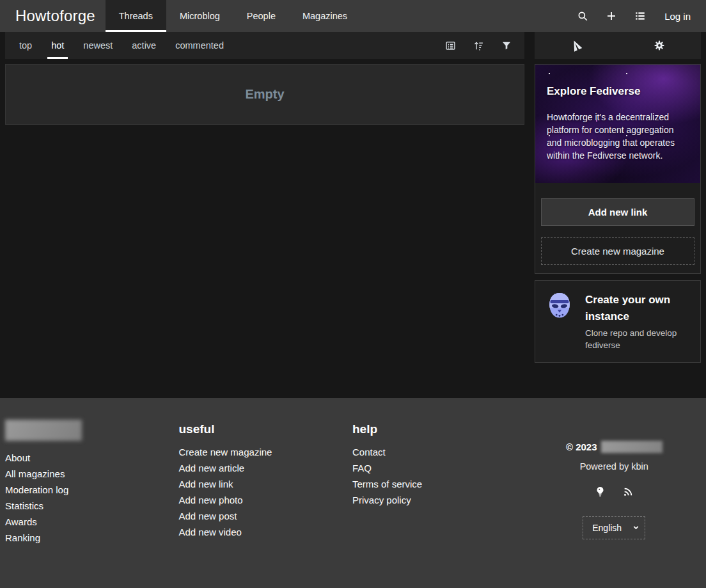 Image resolution: width=706 pixels, height=588 pixels. I want to click on search-button, so click(583, 16).